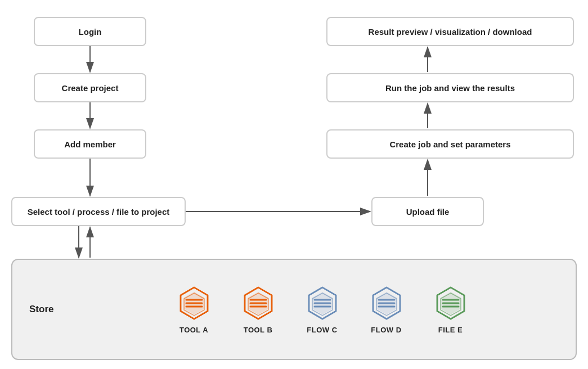 The image size is (588, 369). What do you see at coordinates (194, 309) in the screenshot?
I see `store-item-tool-a: TOOL A` at bounding box center [194, 309].